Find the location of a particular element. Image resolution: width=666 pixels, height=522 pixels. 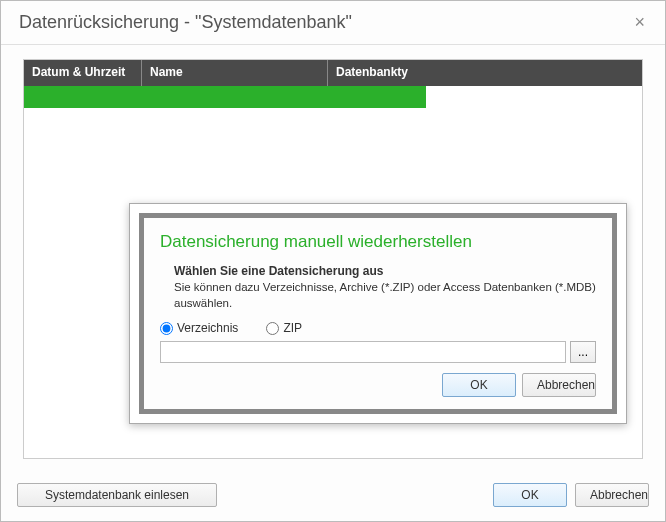

path-row: ... is located at coordinates (378, 352).